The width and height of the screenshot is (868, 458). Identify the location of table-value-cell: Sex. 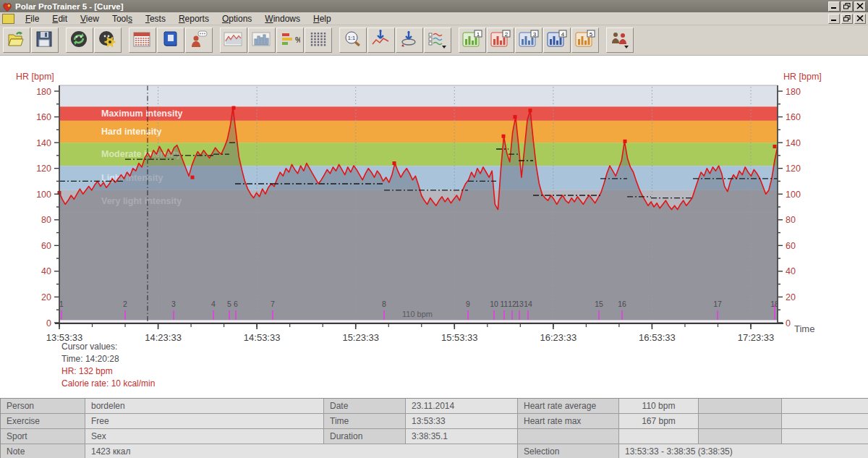
(205, 437).